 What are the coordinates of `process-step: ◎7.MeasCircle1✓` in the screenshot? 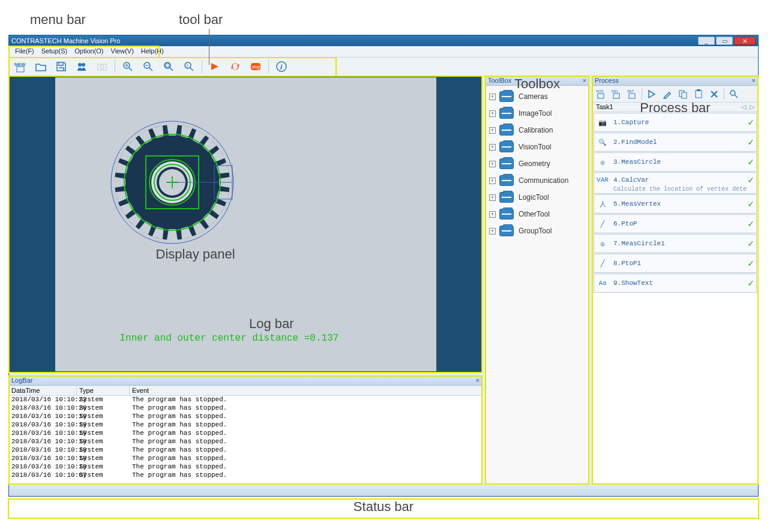 It's located at (675, 244).